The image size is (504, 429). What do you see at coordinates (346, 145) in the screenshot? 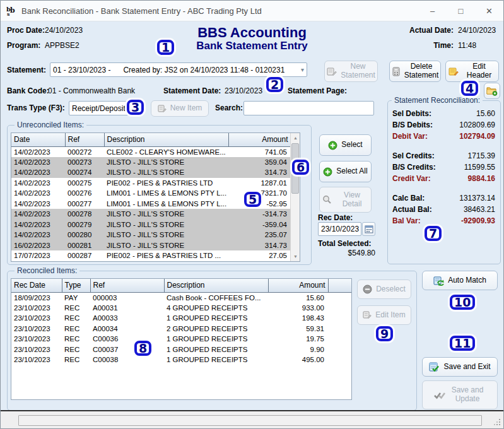
I see `select-button: Select` at bounding box center [346, 145].